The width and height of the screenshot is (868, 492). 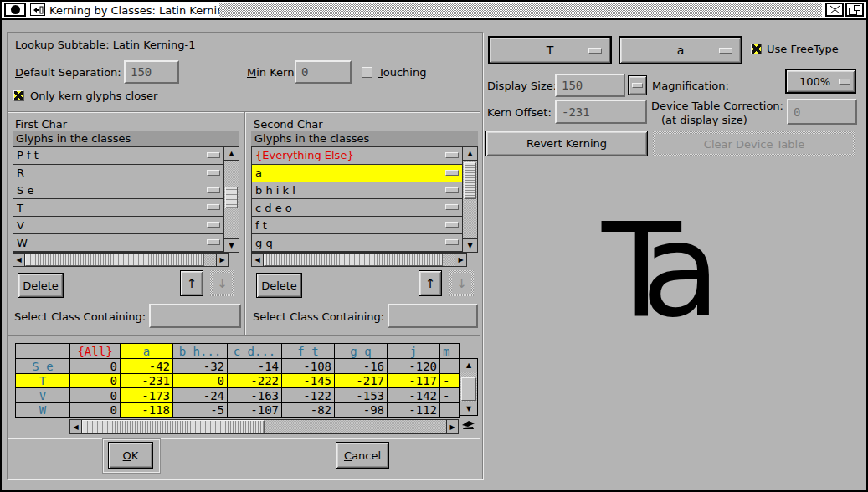 I want to click on col-header: m r, so click(x=450, y=351).